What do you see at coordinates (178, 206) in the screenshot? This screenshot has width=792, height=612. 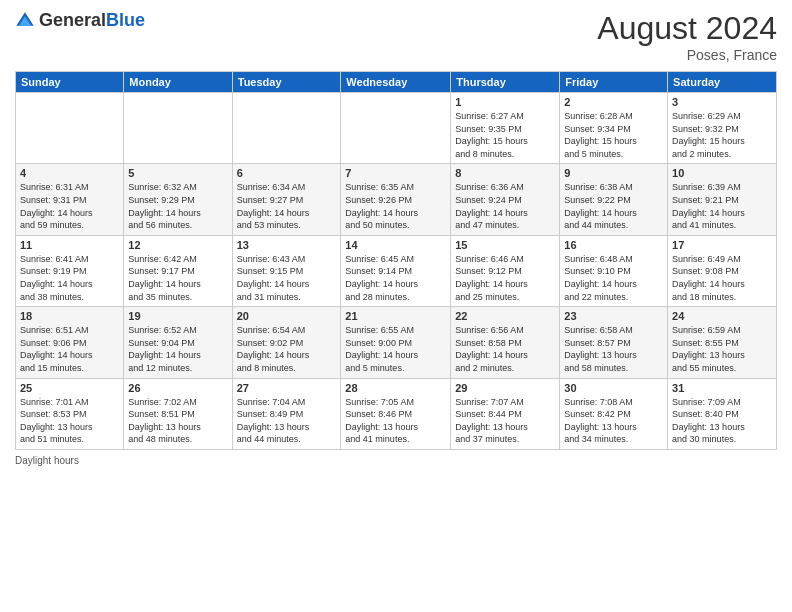 I see `day-info: Sunrise: 6:32 AM Sunset: 9:29 PM Dayligh…` at bounding box center [178, 206].